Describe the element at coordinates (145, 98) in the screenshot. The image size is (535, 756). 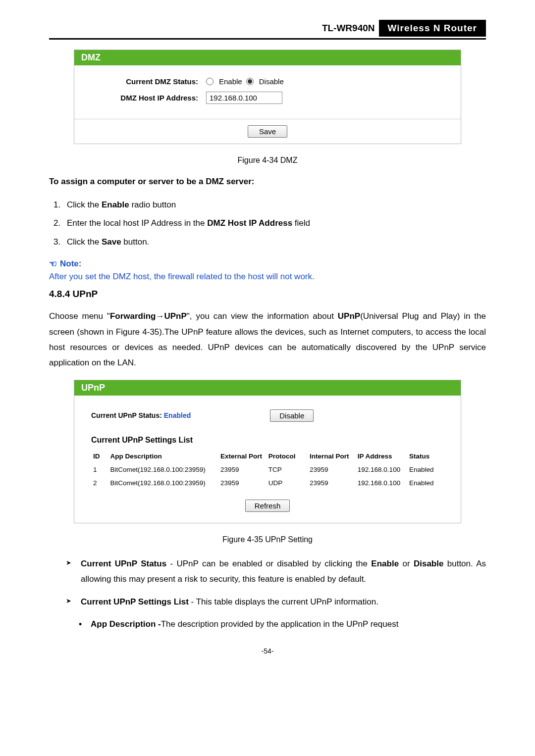
I see `dmz-ip-label: DMZ Host IP Address:` at that location.